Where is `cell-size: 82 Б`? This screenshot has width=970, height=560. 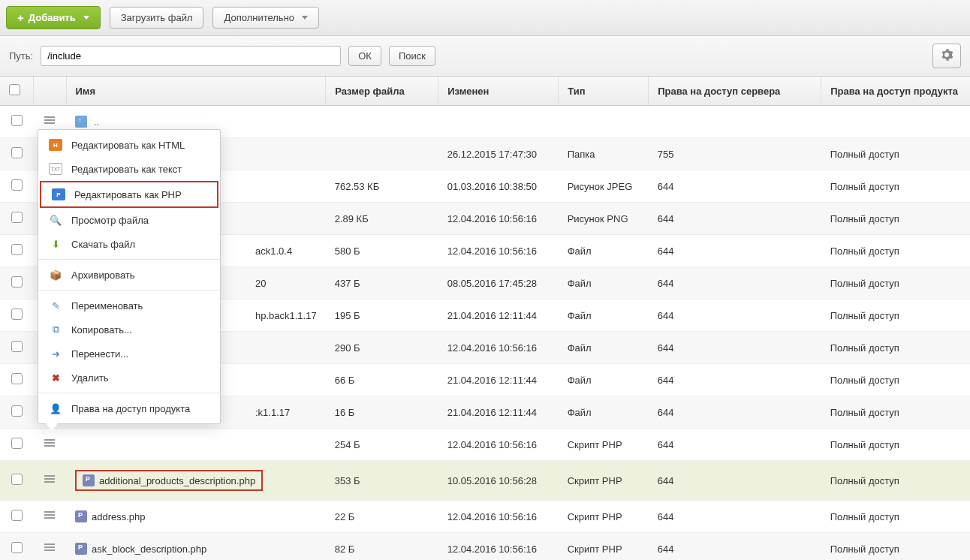 cell-size: 82 Б is located at coordinates (382, 546).